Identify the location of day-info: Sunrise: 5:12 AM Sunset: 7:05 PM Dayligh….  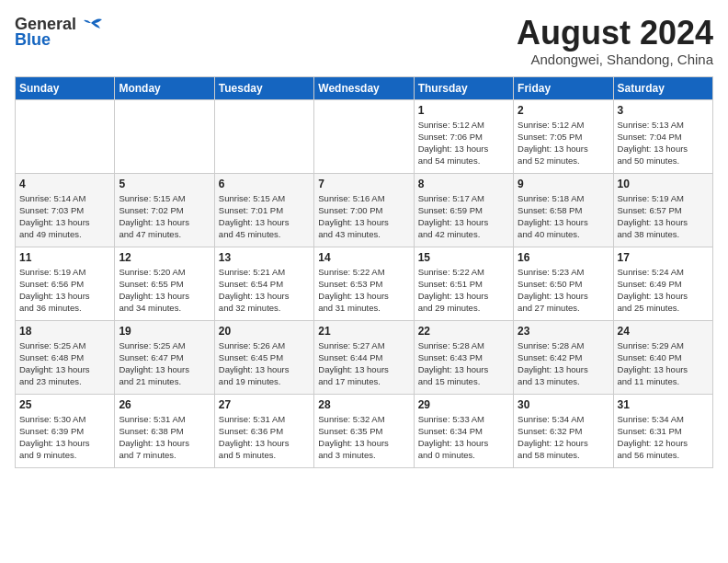
(563, 144).